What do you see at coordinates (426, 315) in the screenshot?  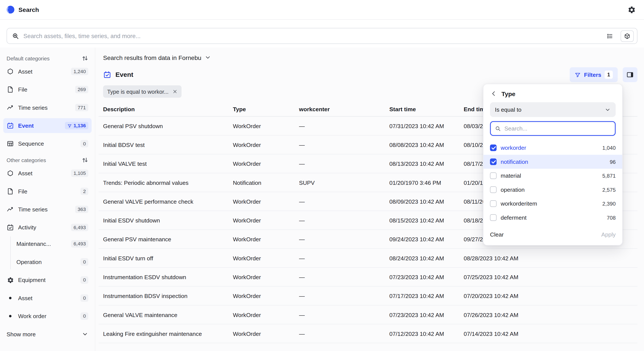 I see `cell-start-time: 07/23/2023 10:42 AM` at bounding box center [426, 315].